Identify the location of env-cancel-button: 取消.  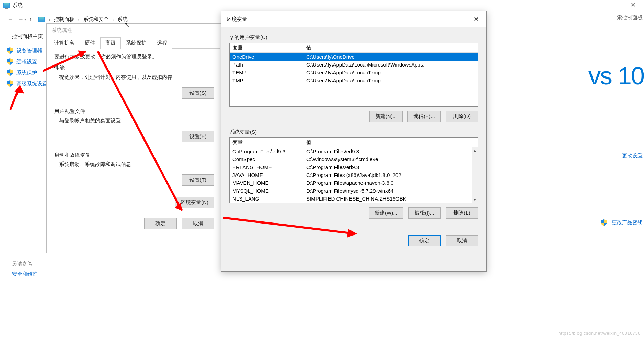
(462, 241).